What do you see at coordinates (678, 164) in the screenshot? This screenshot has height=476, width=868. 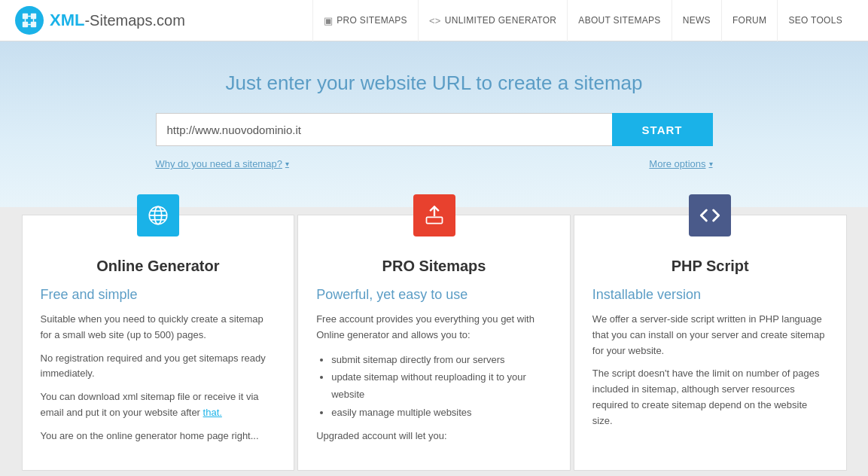 I see `more-options-label: More options` at bounding box center [678, 164].